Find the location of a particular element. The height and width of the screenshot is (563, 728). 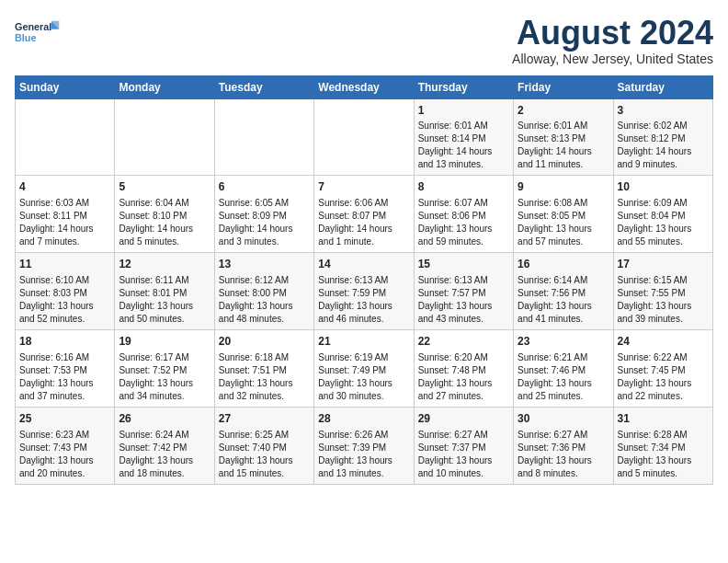

day-info-line: Sunset: 7:36 PM is located at coordinates (563, 448).